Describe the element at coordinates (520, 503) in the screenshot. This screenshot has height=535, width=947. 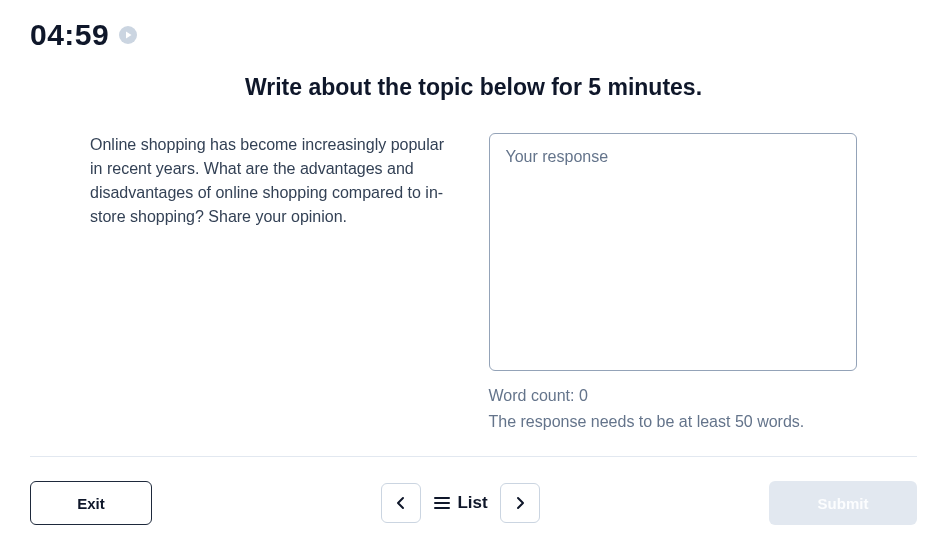
I see `next-button` at that location.